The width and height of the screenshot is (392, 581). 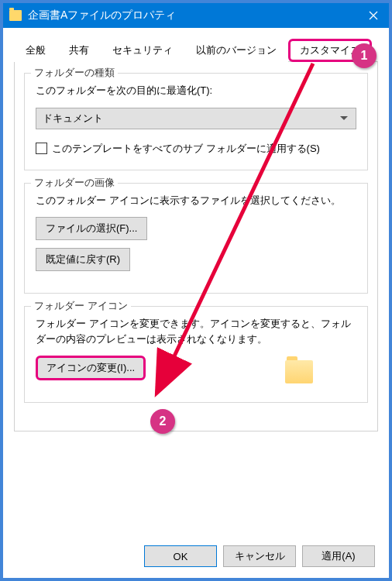 I want to click on group-folder-image-title: フォルダーの画像, so click(x=74, y=183).